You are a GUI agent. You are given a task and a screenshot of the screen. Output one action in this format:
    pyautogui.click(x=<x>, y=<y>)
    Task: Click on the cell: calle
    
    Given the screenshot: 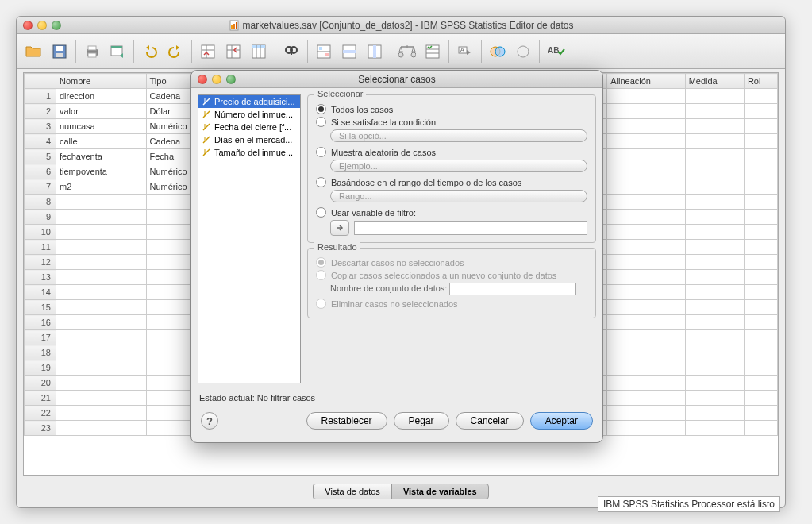 What is the action you would take?
    pyautogui.click(x=102, y=141)
    